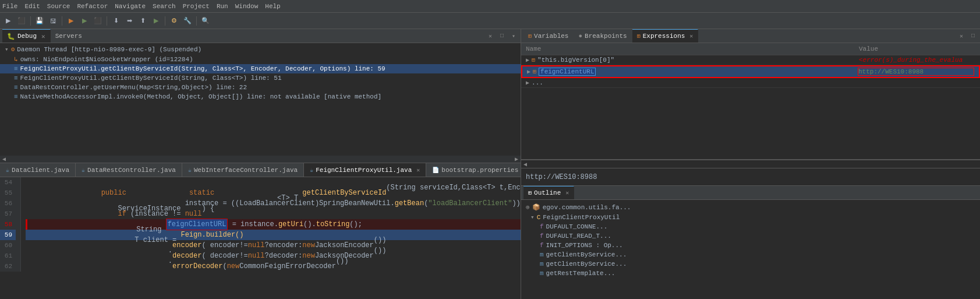  What do you see at coordinates (273, 6) in the screenshot?
I see `menu-help: Help` at bounding box center [273, 6].